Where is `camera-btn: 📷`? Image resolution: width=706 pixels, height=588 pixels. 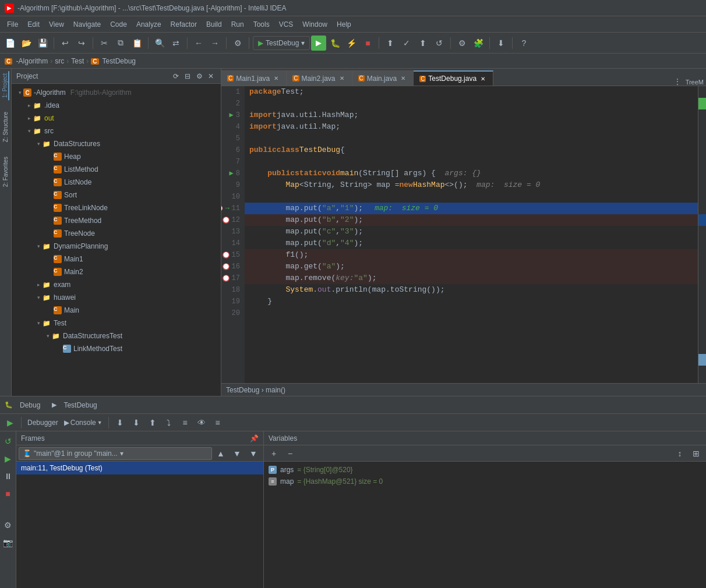
camera-btn: 📷 is located at coordinates (8, 543).